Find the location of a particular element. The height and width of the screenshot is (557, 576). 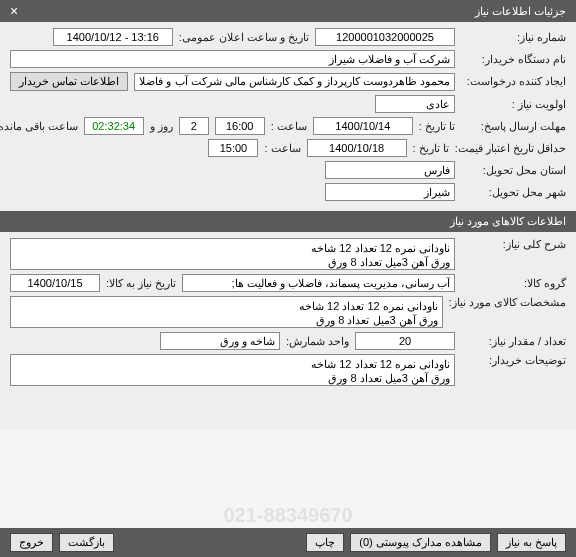

need-no-label: شماره نیاز: is located at coordinates (514, 38).